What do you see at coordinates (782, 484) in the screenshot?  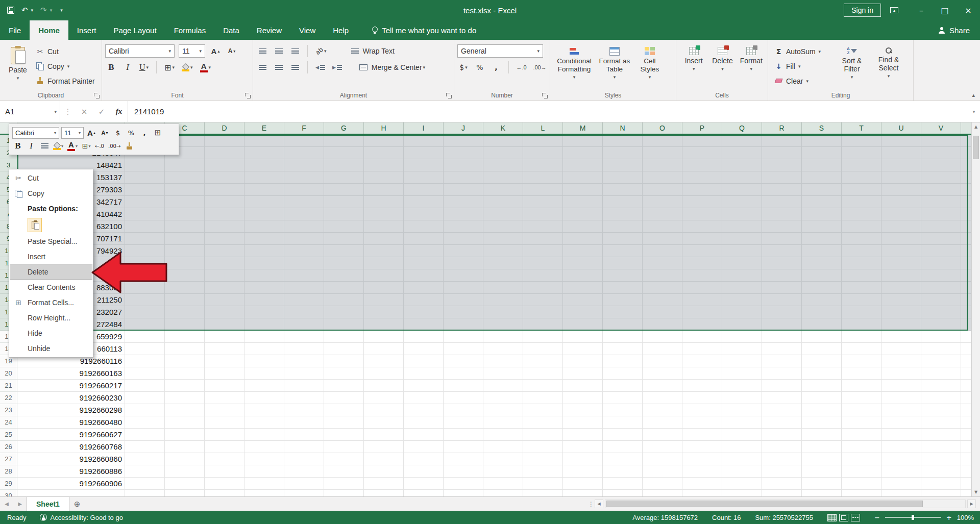 I see `cell-R29` at bounding box center [782, 484].